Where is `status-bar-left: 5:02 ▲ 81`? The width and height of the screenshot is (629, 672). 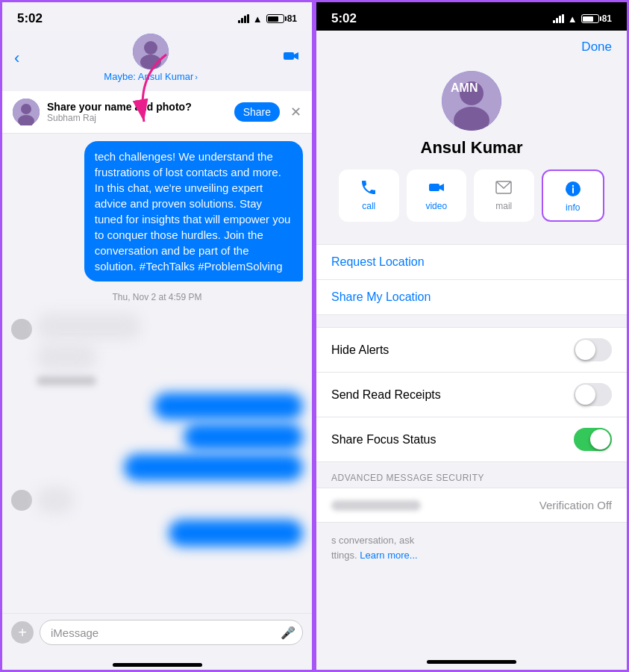
status-bar-left: 5:02 ▲ 81 is located at coordinates (157, 16).